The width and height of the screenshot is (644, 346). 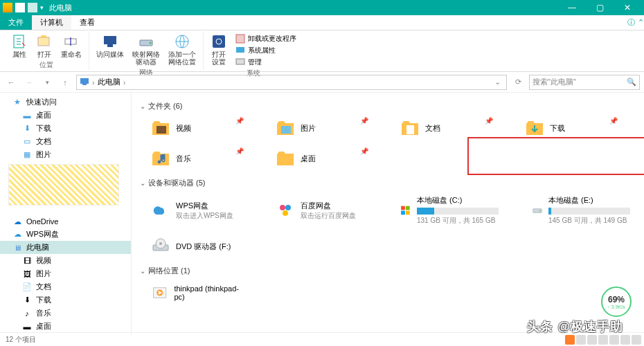 I want to click on uninstall-icon, so click(x=240, y=39).